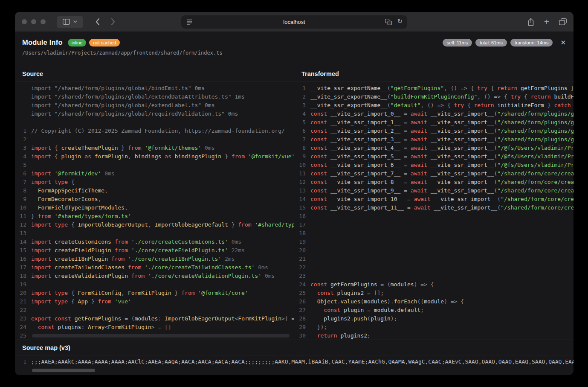 This screenshot has width=588, height=387. Describe the element at coordinates (294, 49) in the screenshot. I see `module-header: Module Info inlinenot cached self: 11mst…` at that location.